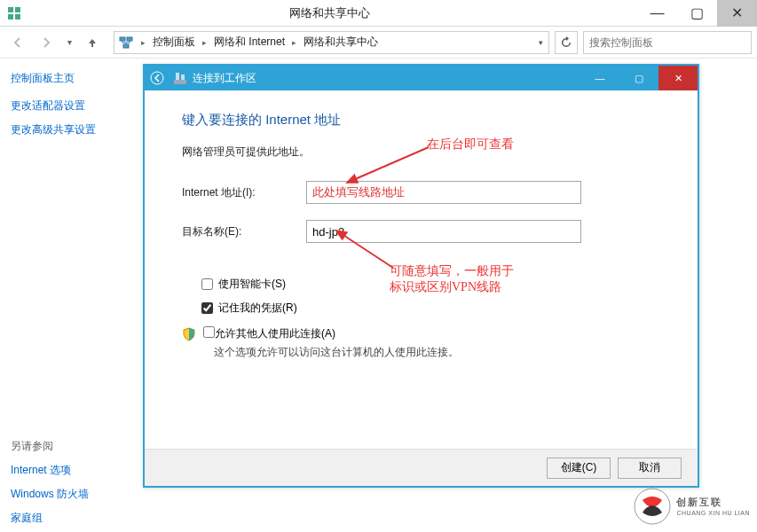 This screenshot has width=757, height=532. What do you see at coordinates (275, 333) in the screenshot?
I see `allow-others-label: 允许其他人使用此连接(A)` at bounding box center [275, 333].